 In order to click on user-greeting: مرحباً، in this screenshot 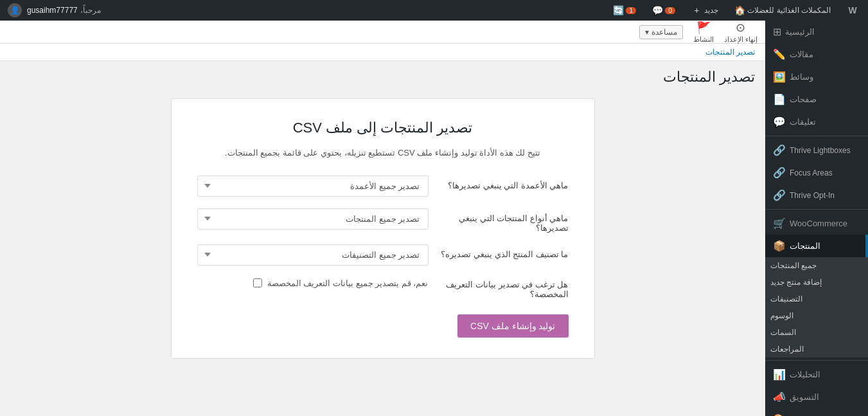, I will do `click(91, 10)`.